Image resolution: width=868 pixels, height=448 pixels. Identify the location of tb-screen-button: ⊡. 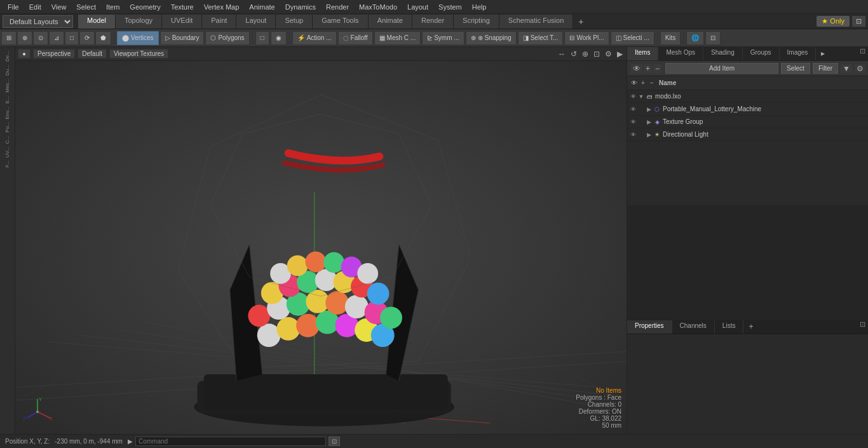
(713, 38).